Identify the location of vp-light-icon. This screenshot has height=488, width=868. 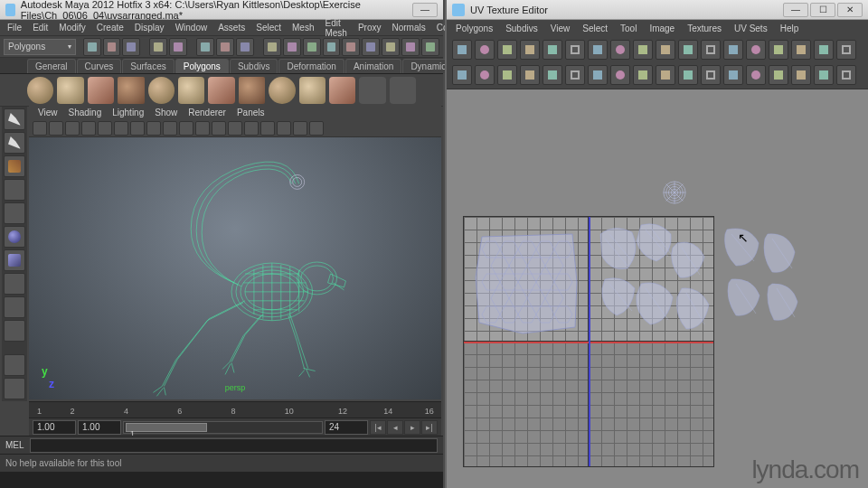
(203, 128).